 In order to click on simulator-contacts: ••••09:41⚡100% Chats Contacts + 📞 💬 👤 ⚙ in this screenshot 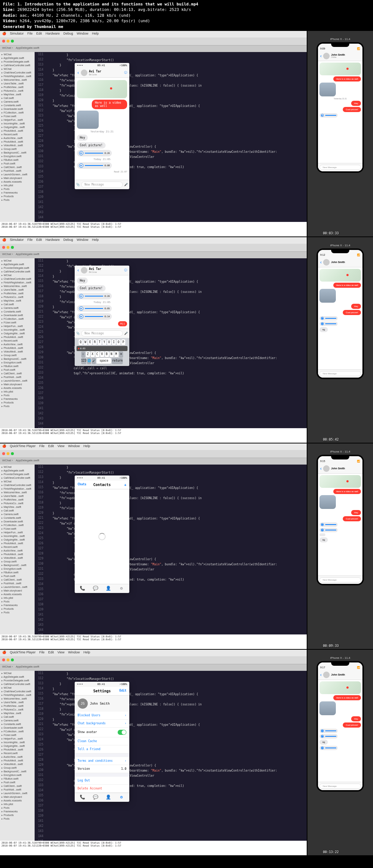, I will do `click(102, 534)`.